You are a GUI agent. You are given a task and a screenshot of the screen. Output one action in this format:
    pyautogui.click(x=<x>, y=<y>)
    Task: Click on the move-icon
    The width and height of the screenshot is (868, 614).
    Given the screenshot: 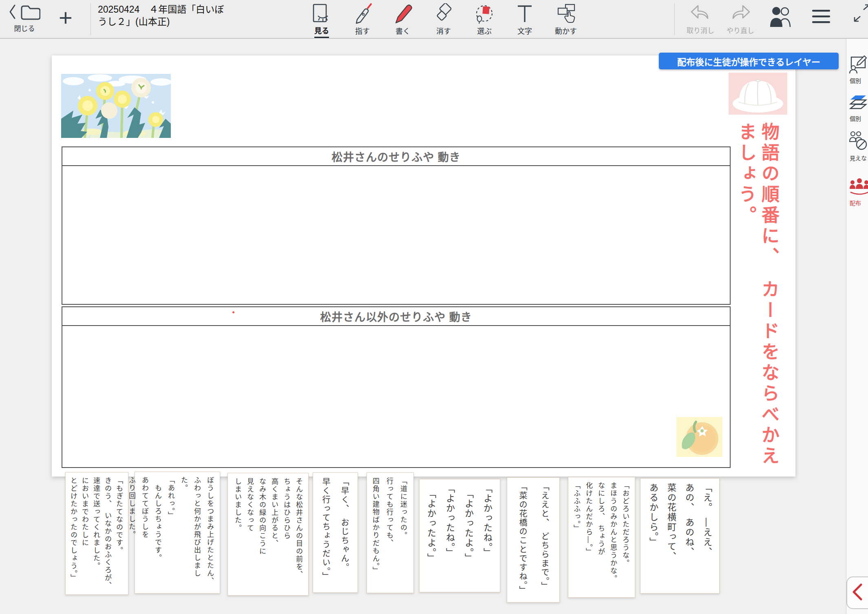 What is the action you would take?
    pyautogui.click(x=566, y=13)
    